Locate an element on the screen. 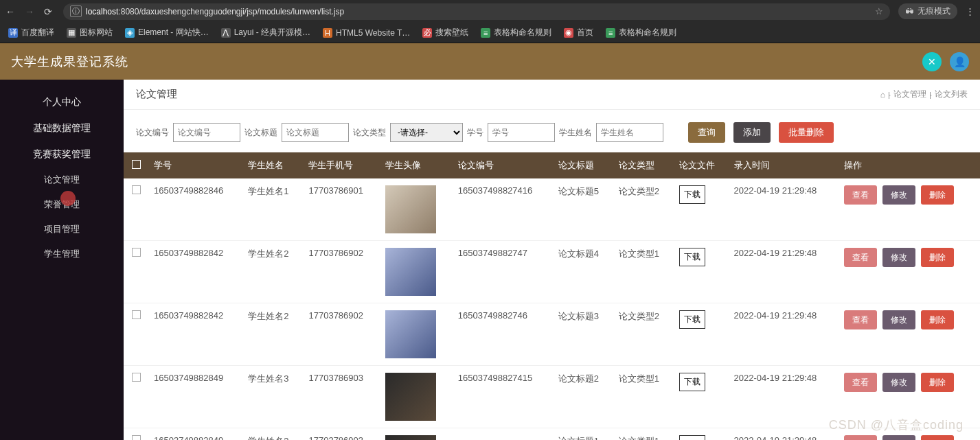 The height and width of the screenshot is (440, 980). batch-delete-button: 批量删除 is located at coordinates (806, 132).